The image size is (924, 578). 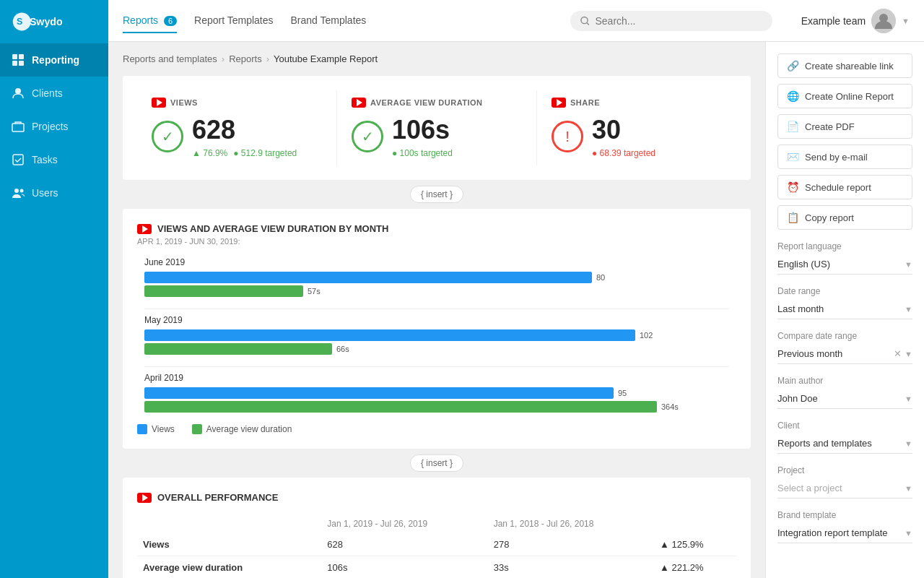 What do you see at coordinates (437, 335) in the screenshot?
I see `bar-group-may: May 2019 102 66s` at bounding box center [437, 335].